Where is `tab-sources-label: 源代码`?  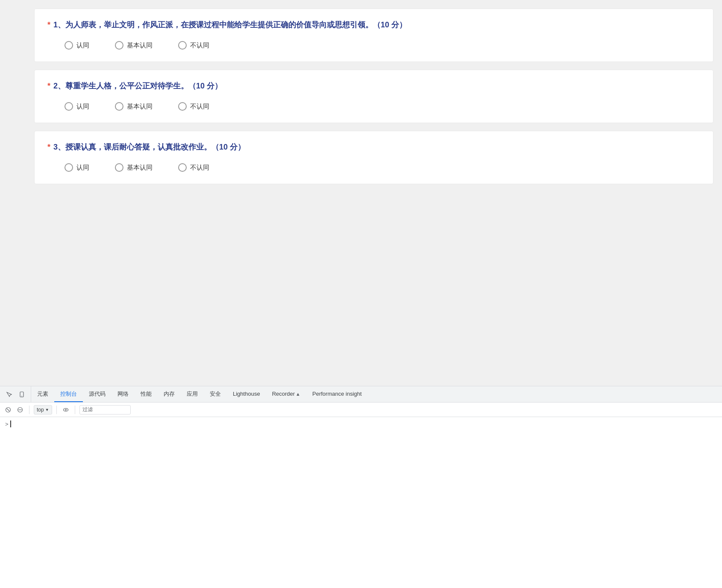 tab-sources-label: 源代码 is located at coordinates (97, 394).